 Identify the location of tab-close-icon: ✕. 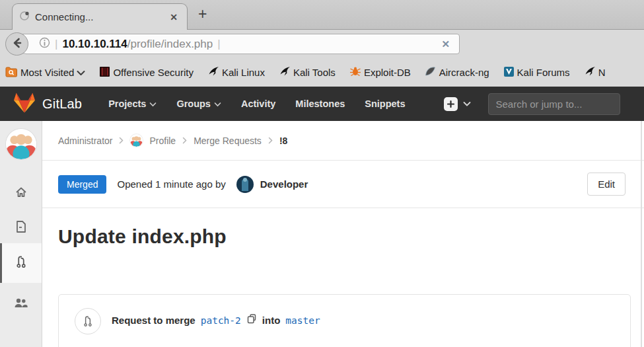
(174, 17).